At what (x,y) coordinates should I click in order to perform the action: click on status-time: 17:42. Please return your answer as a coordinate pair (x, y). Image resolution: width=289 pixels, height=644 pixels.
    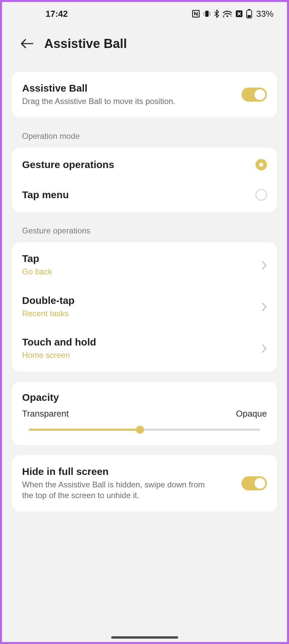
    Looking at the image, I should click on (57, 14).